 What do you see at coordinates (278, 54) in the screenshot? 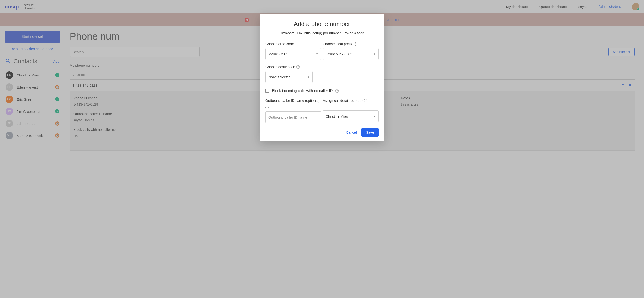
I see `area-code-value: Maine - 207` at bounding box center [278, 54].